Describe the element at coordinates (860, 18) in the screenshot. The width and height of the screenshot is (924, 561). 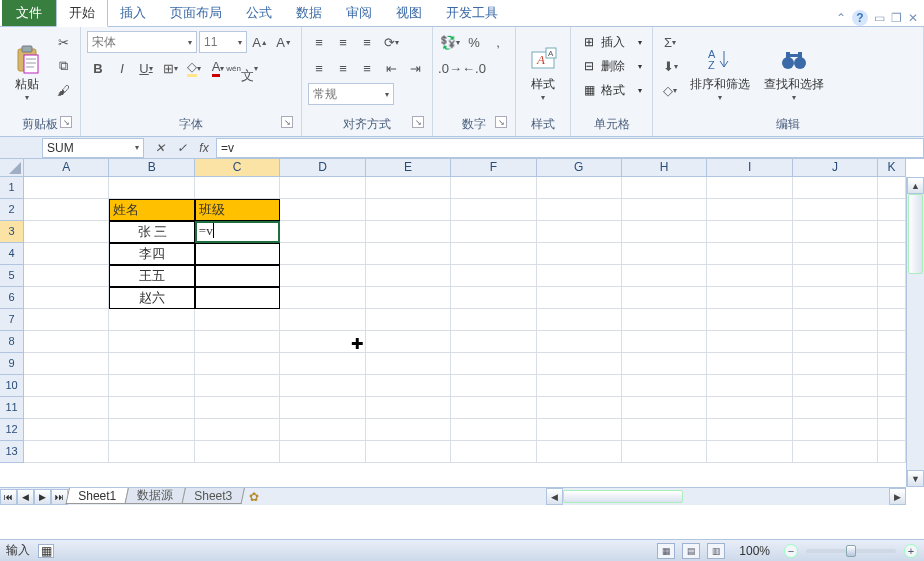
I see `help-icon: ?` at that location.